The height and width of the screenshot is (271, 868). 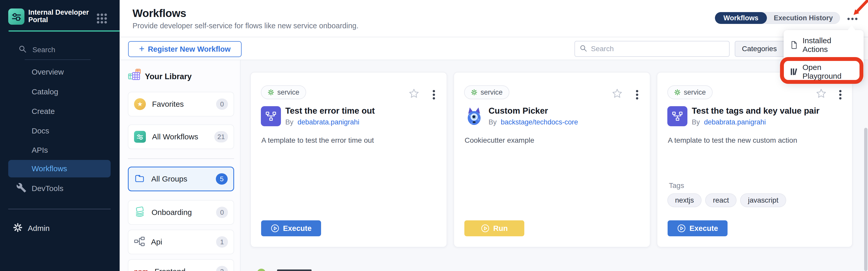 What do you see at coordinates (43, 111) in the screenshot?
I see `sidebar-item-label: Create` at bounding box center [43, 111].